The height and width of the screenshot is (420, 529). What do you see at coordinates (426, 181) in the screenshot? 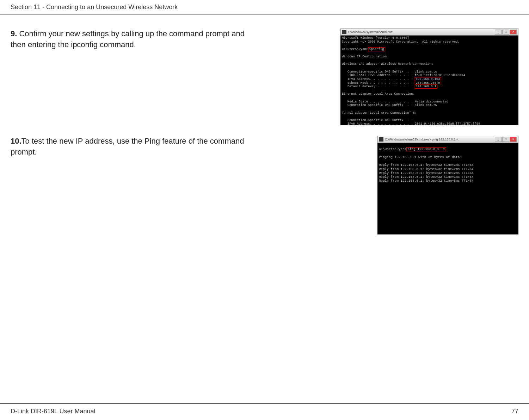
I see `cmd-line: Reply from 192.168.0.1: bytes=32 time=5m…` at bounding box center [426, 181].